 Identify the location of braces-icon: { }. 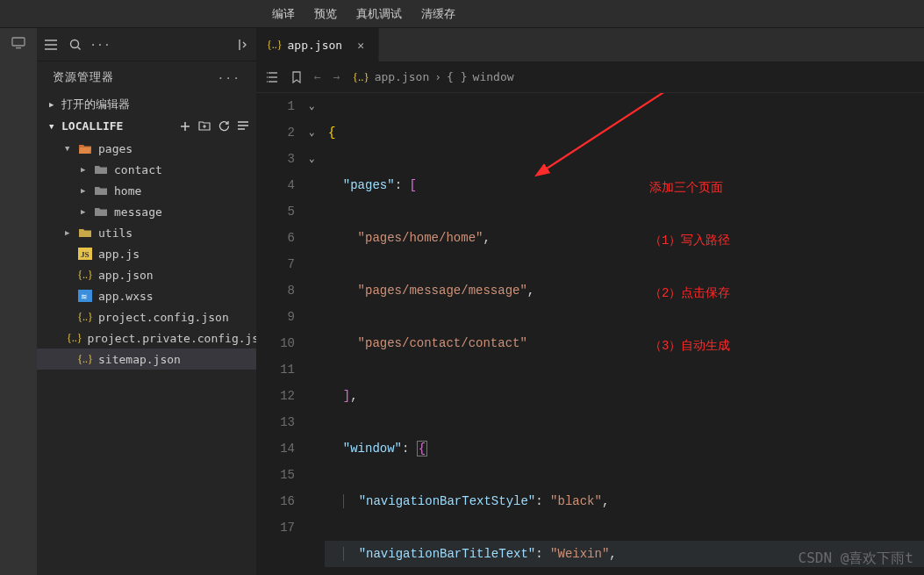
(456, 77).